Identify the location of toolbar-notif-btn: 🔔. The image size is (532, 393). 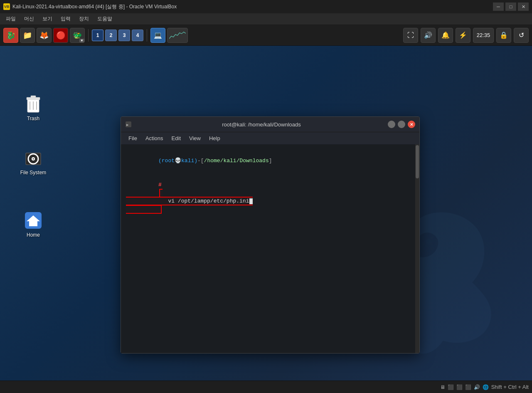
(446, 35).